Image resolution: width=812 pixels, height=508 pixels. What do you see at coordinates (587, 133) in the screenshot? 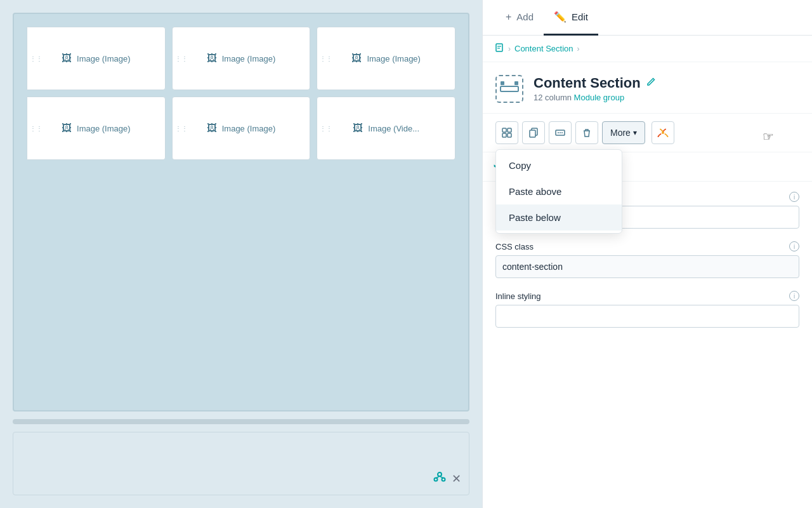
I see `delete-button` at bounding box center [587, 133].